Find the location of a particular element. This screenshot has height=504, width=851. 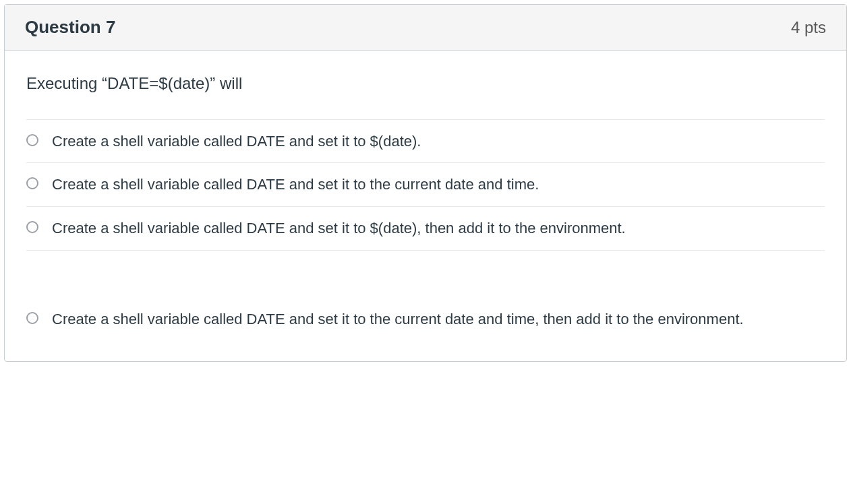

options-group-bottom: Create a shell variable called DATE and … is located at coordinates (426, 321).